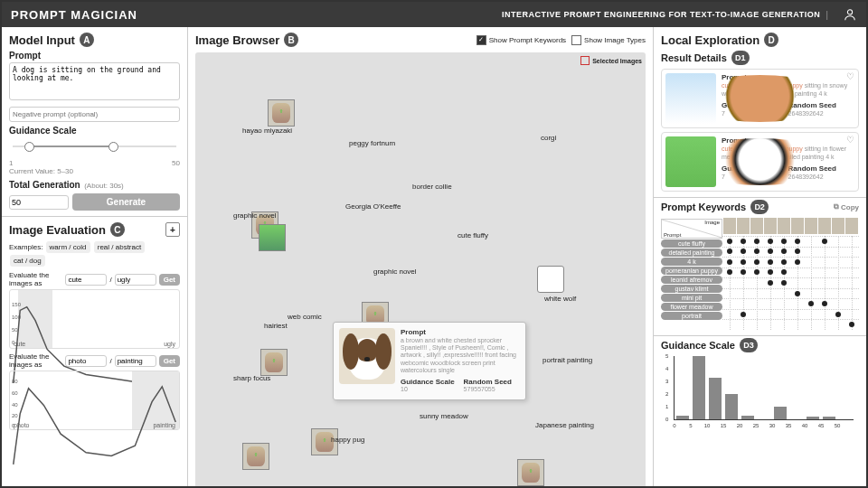 This screenshot has width=868, height=488. What do you see at coordinates (118, 230) in the screenshot?
I see `badge-c: C` at bounding box center [118, 230].